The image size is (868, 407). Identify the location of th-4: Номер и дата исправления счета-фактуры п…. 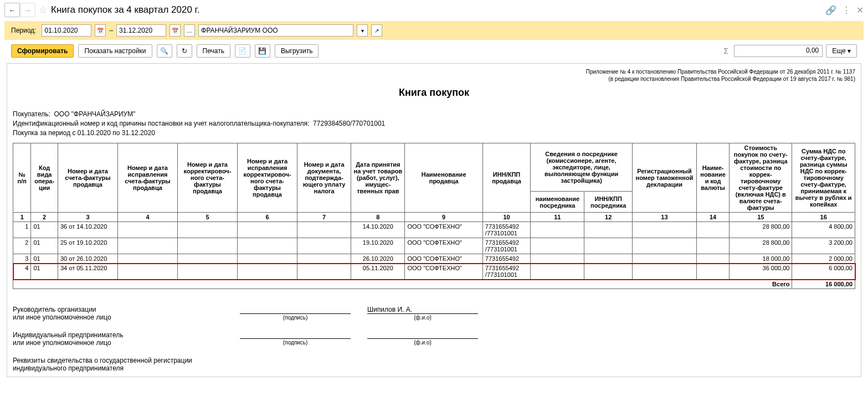
(147, 178).